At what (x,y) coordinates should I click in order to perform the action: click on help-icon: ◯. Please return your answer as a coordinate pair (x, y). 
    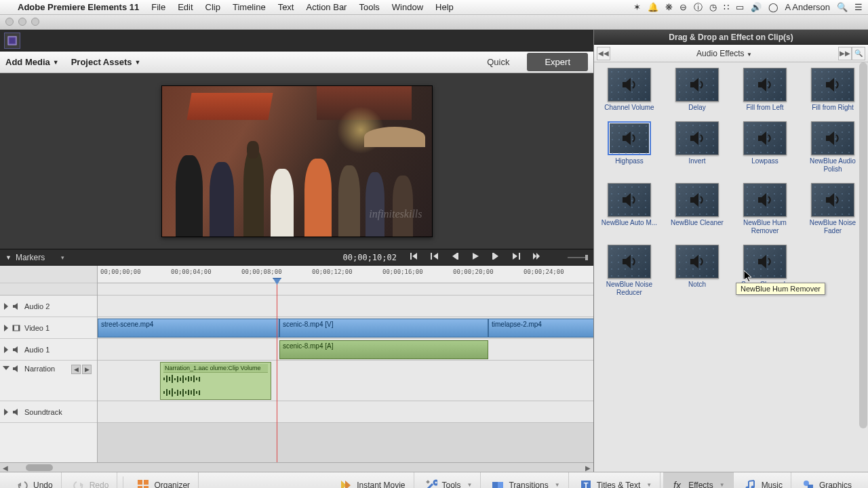
    Looking at the image, I should click on (773, 7).